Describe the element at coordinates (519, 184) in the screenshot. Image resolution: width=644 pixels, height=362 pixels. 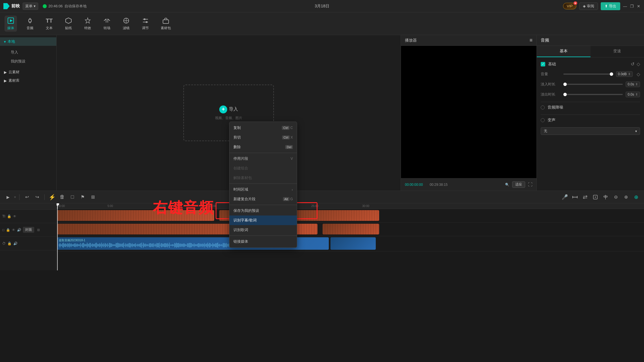
I see `fit-button: 适应` at that location.